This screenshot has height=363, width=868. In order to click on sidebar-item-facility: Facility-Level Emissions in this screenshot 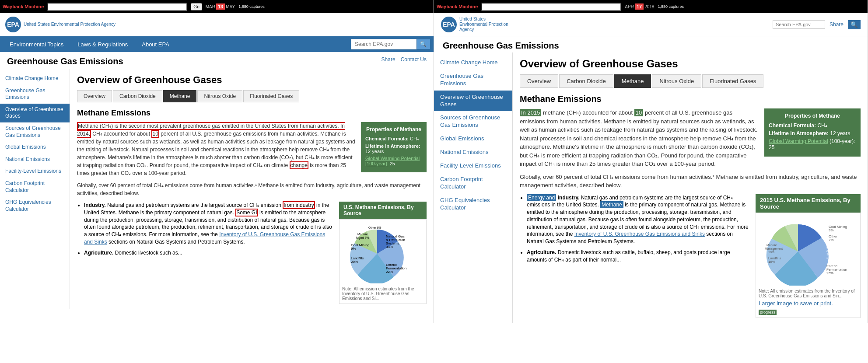, I will do `click(35, 171)`.